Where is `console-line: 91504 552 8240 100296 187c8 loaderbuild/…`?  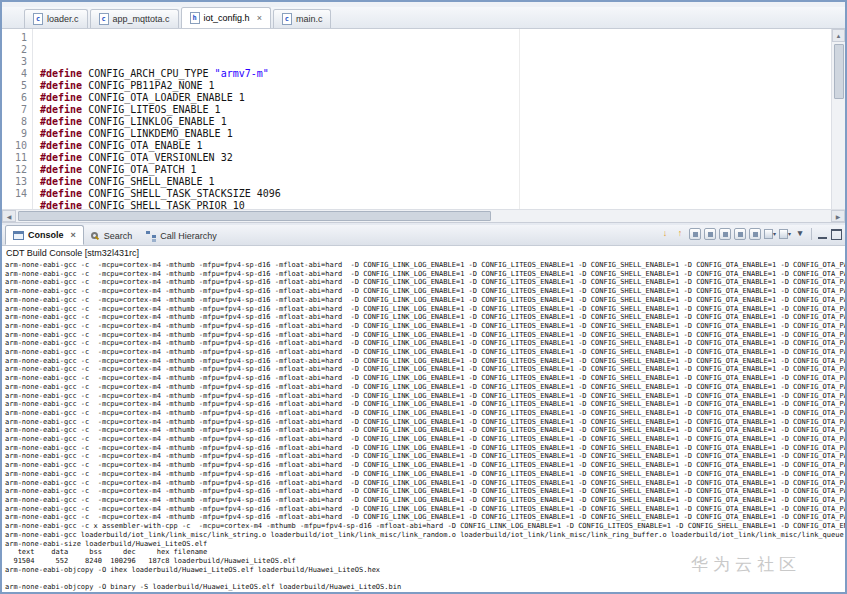 console-line: 91504 552 8240 100296 187c8 loaderbuild/… is located at coordinates (424, 562).